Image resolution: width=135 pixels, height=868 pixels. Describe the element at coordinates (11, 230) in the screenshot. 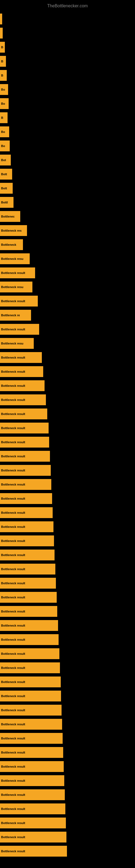

I see `bar-label: Bottleneck res` at that location.